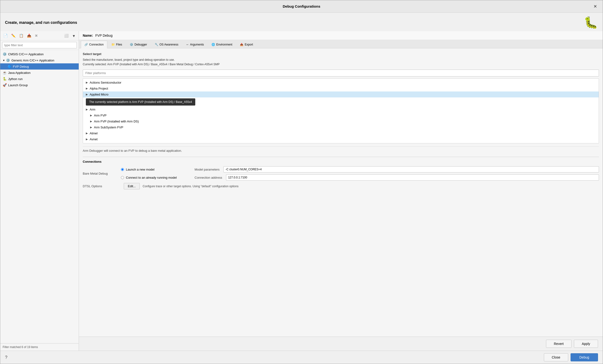  I want to click on platform-avnet: ▶ Avnet, so click(341, 139).